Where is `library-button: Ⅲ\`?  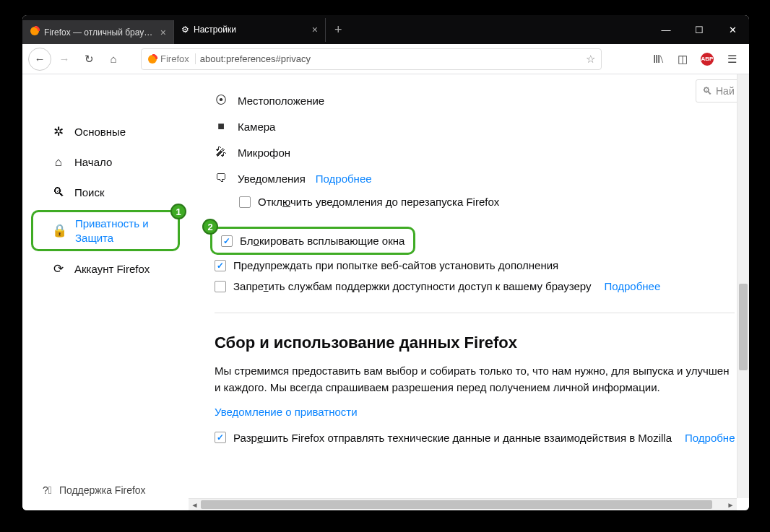
library-button: Ⅲ\ is located at coordinates (658, 59).